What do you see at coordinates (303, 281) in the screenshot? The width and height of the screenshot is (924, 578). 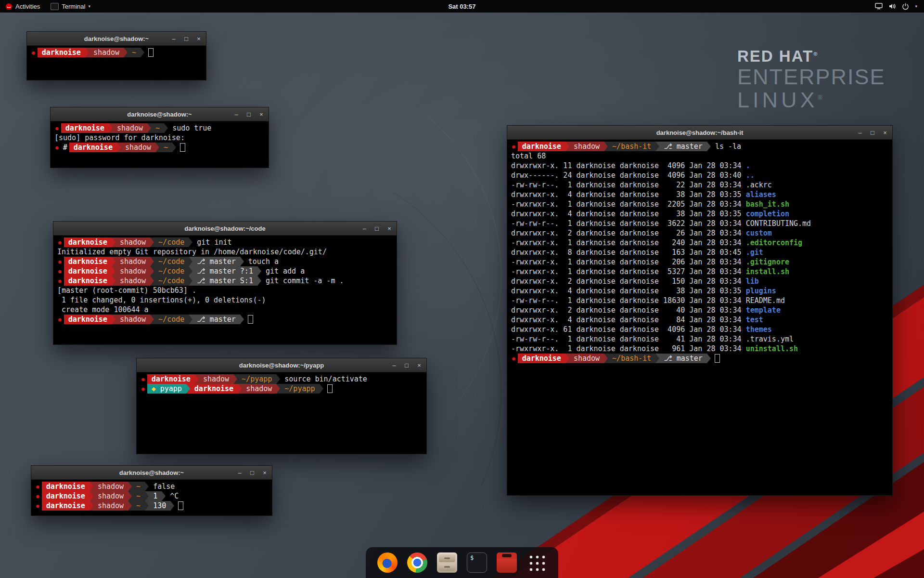 I see `command-text: git commit -a -m .` at bounding box center [303, 281].